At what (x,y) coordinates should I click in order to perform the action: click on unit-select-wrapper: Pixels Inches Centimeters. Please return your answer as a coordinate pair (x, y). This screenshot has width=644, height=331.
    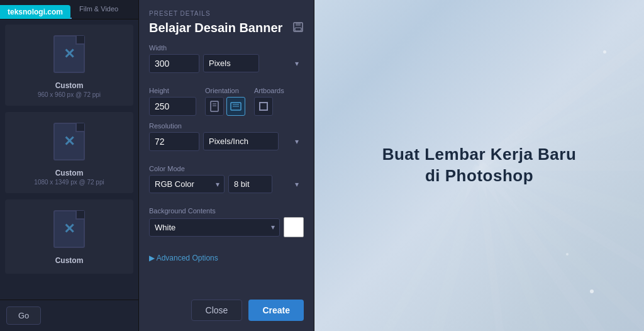
    Looking at the image, I should click on (253, 64).